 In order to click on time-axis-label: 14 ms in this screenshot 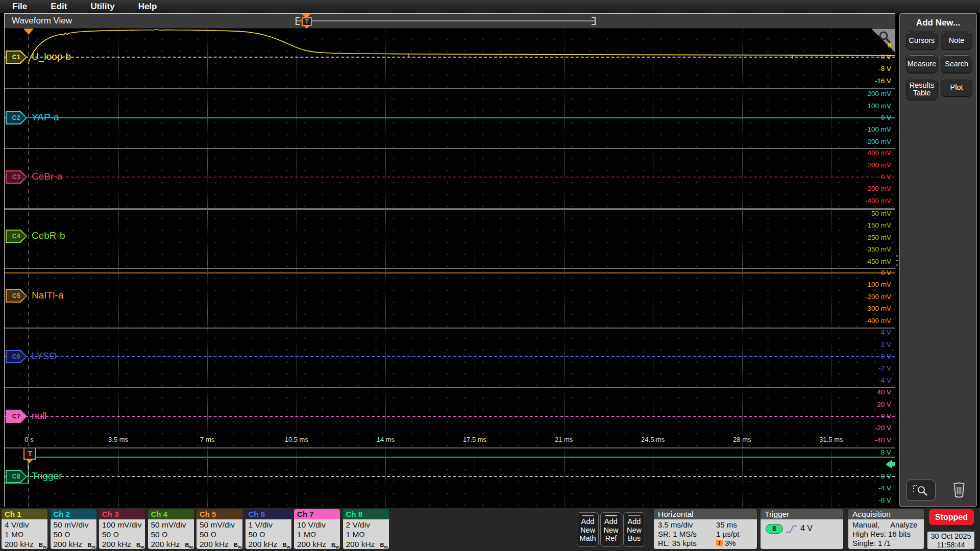, I will do `click(386, 440)`.